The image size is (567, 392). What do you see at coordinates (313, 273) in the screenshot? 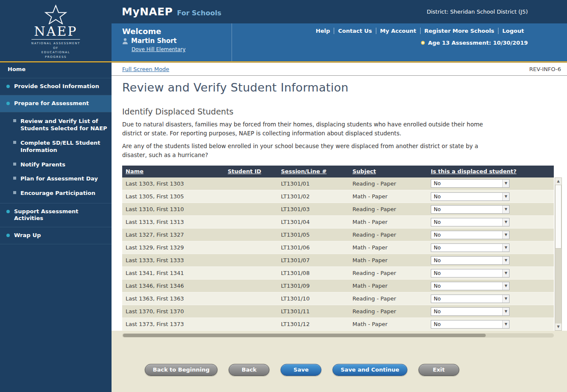
I see `session-line-cell: LT1301/08` at bounding box center [313, 273].